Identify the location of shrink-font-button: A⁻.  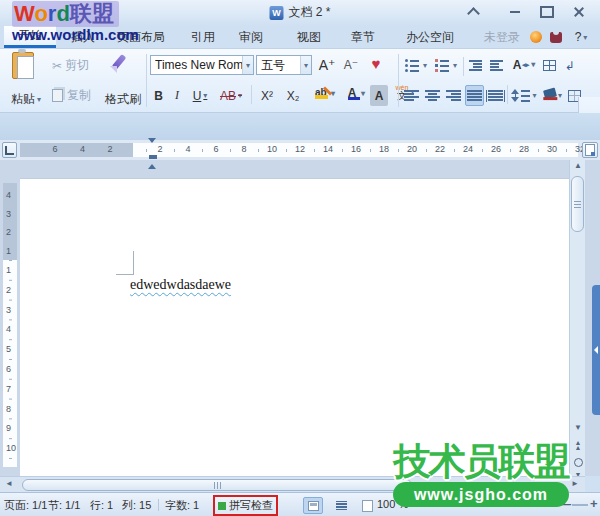
(351, 64).